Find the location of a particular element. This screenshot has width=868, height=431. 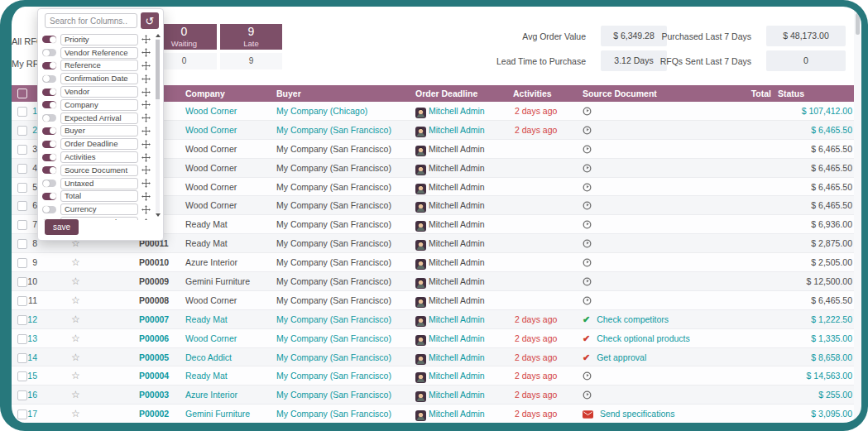

header-activities: Activities is located at coordinates (533, 93).